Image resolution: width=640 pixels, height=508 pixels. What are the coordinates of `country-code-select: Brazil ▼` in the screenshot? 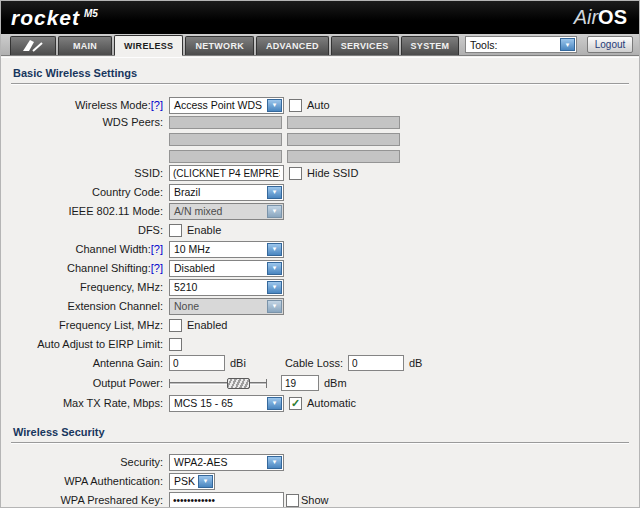 It's located at (226, 192).